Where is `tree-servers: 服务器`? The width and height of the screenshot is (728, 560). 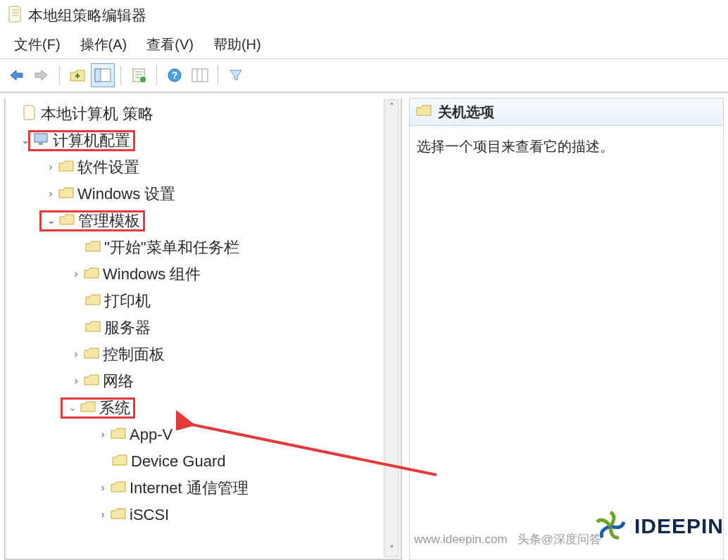
tree-servers: 服务器 is located at coordinates (204, 328).